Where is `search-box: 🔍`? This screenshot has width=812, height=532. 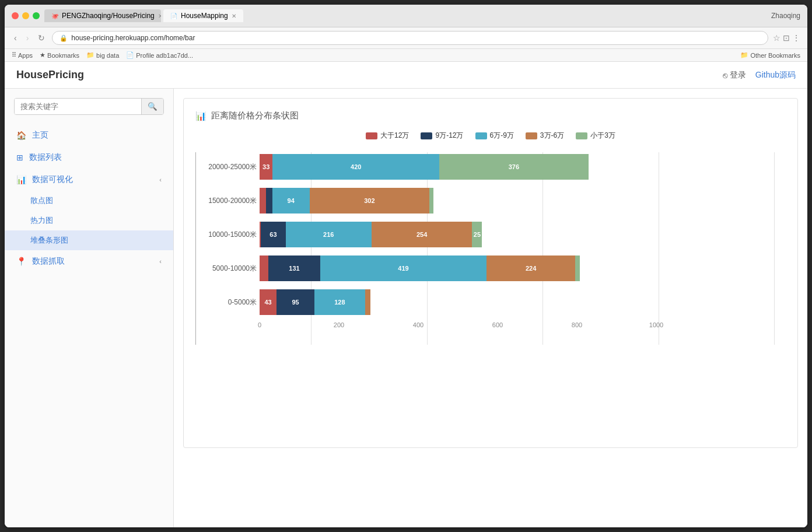
search-box: 🔍 is located at coordinates (89, 106).